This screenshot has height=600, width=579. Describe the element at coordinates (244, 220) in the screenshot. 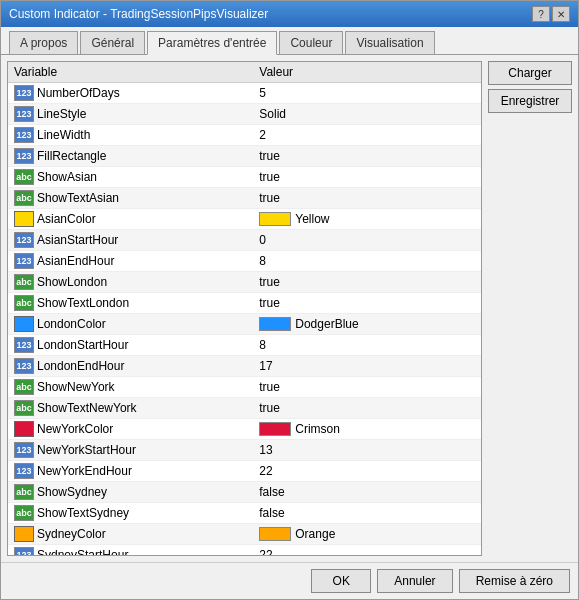

I see `table-row: AsianColorYellow` at that location.